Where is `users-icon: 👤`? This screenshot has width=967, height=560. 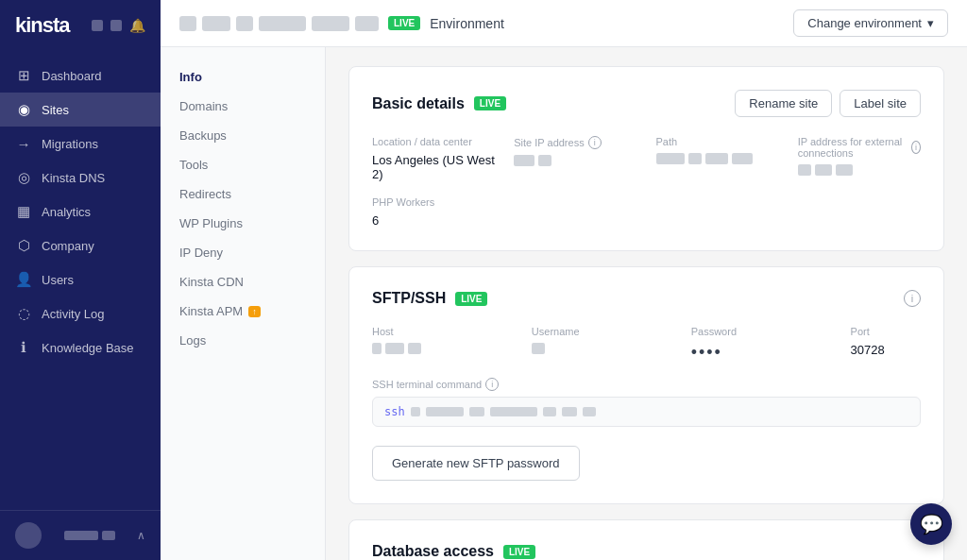 users-icon: 👤 is located at coordinates (24, 280).